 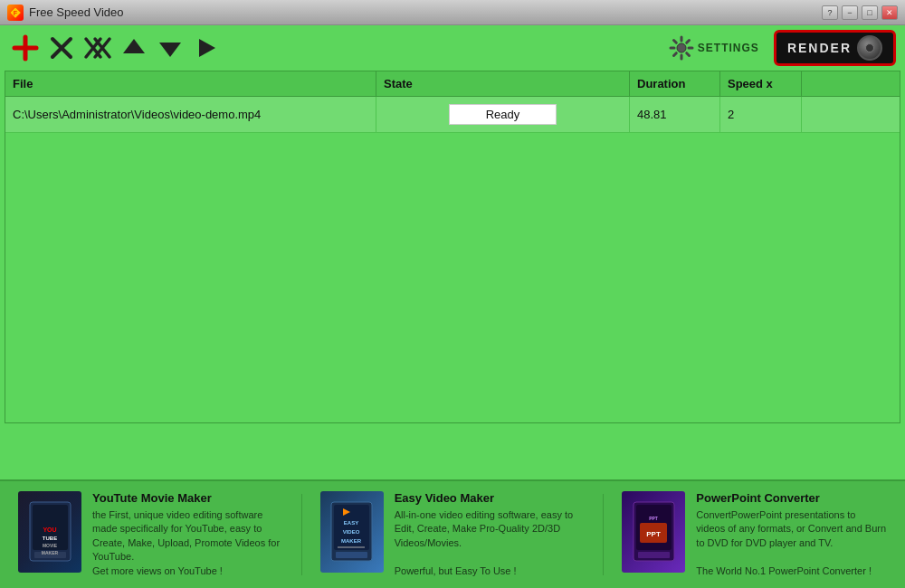 I want to click on help-button: ?, so click(x=830, y=13).